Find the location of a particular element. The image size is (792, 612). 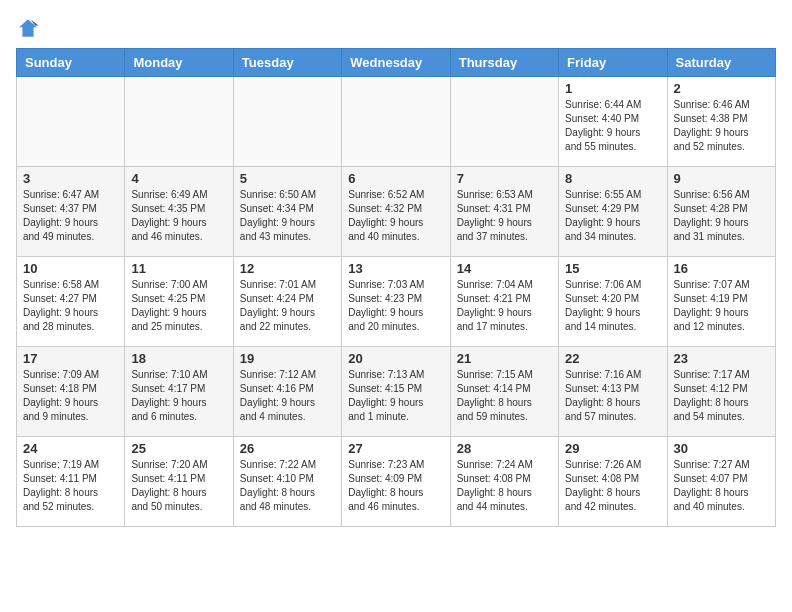

logo is located at coordinates (30, 28).